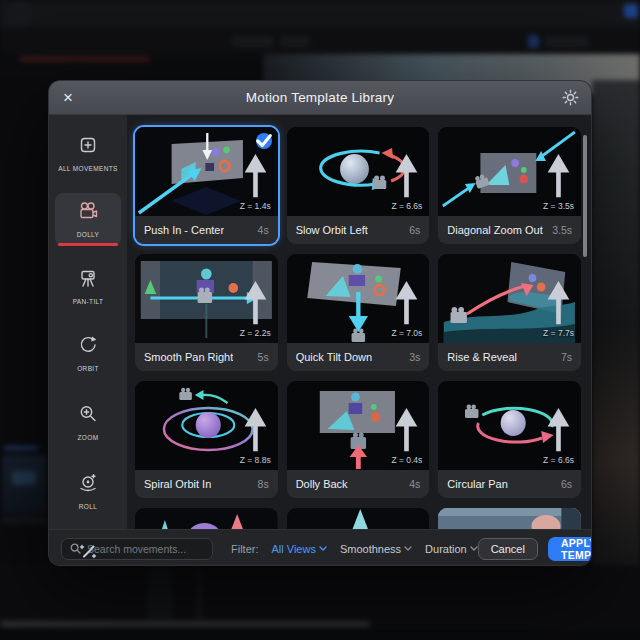  I want to click on template-thumbnail: Z = 0.4s, so click(358, 426).